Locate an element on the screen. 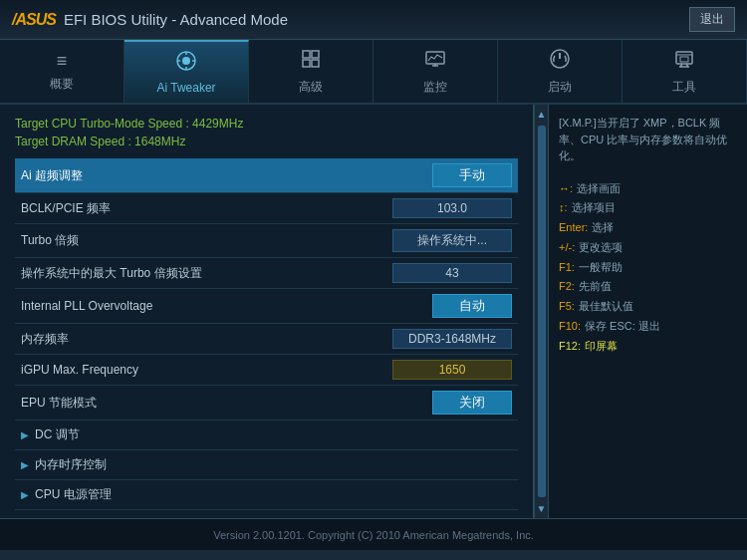 Image resolution: width=747 pixels, height=560 pixels. key-f1-desc: 一般帮助 is located at coordinates (601, 268).